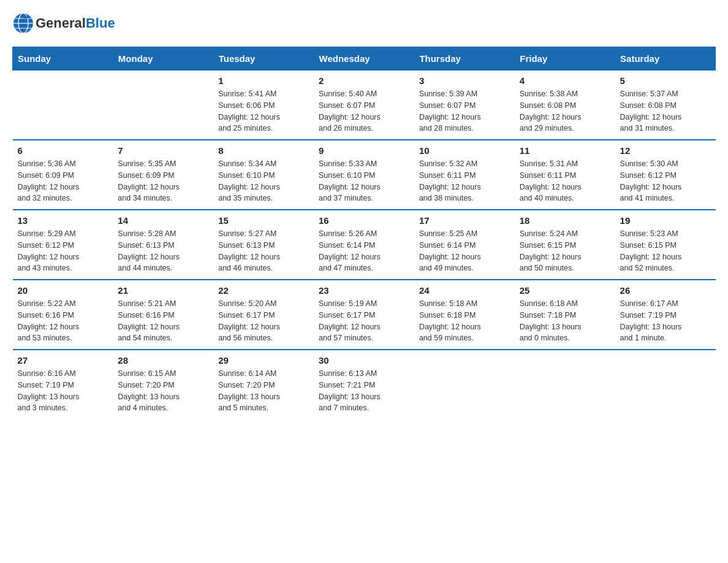 The image size is (728, 563). Describe the element at coordinates (264, 361) in the screenshot. I see `day-number: 29` at that location.